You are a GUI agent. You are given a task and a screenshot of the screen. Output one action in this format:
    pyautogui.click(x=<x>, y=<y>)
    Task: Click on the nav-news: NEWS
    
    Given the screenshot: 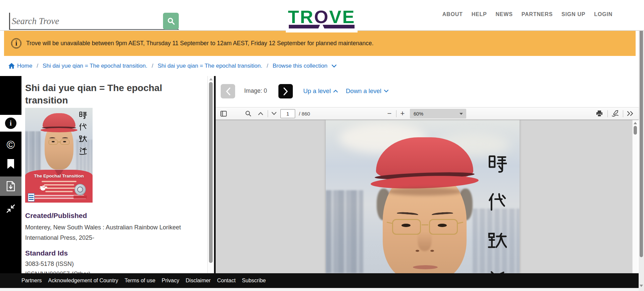 What is the action you would take?
    pyautogui.click(x=504, y=14)
    